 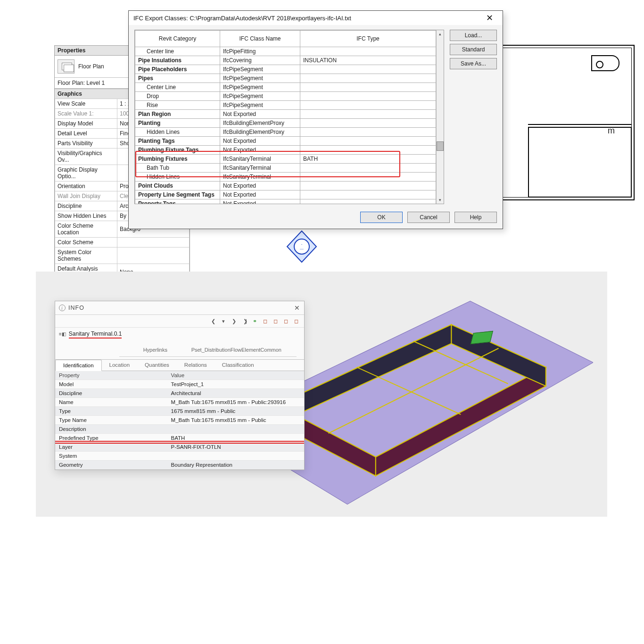 I want to click on save-as-button: Save As..., so click(x=473, y=64).